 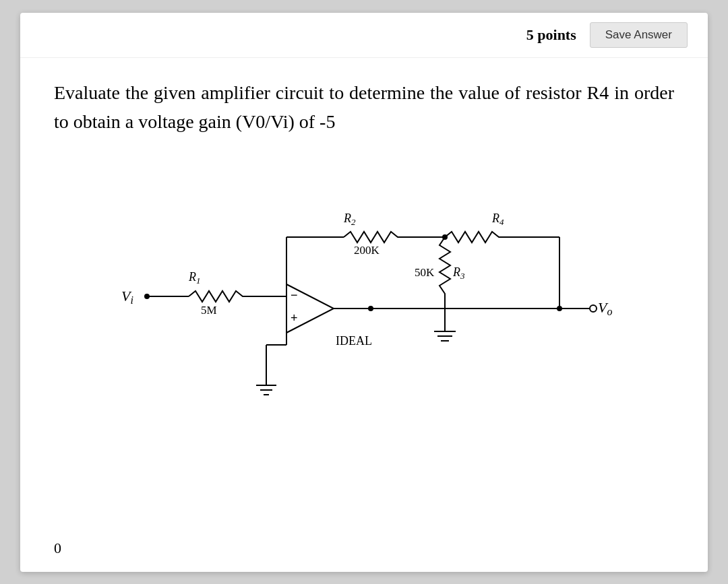 I want to click on r2-value: 200K, so click(x=367, y=251).